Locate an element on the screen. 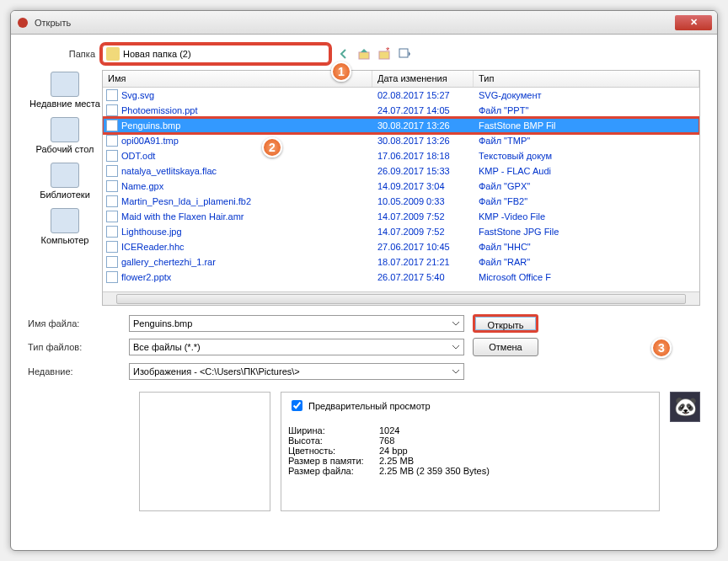  back-icon is located at coordinates (344, 54).